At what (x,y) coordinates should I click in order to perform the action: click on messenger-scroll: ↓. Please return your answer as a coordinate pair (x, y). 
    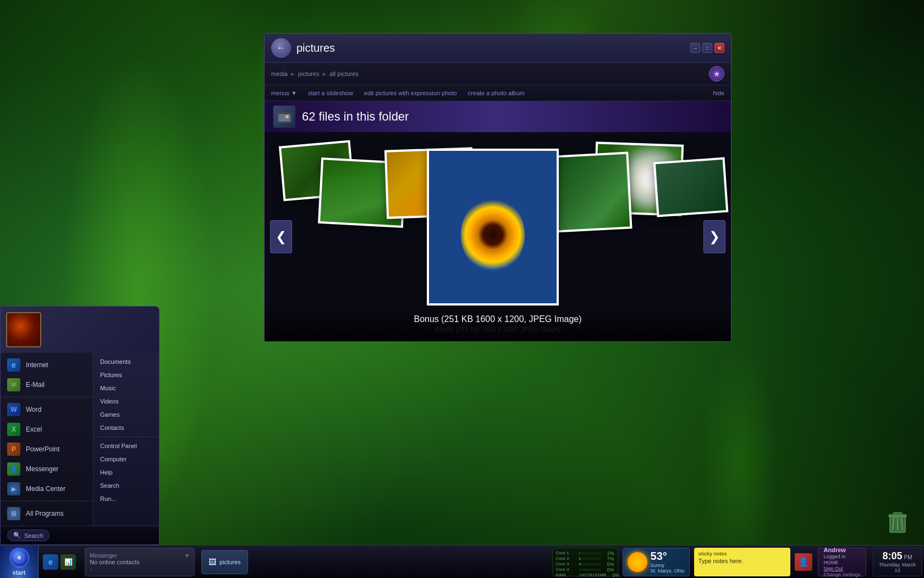
    Looking at the image, I should click on (140, 568).